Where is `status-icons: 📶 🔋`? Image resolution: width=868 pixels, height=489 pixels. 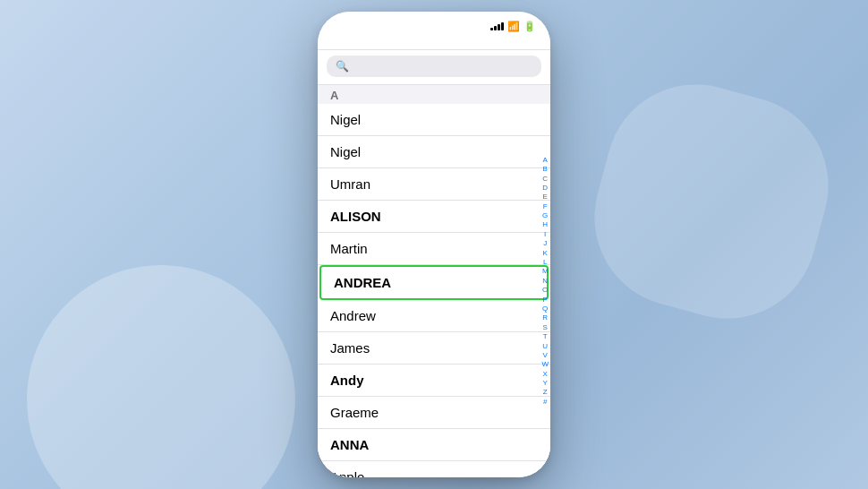
status-icons: 📶 🔋 is located at coordinates (514, 27).